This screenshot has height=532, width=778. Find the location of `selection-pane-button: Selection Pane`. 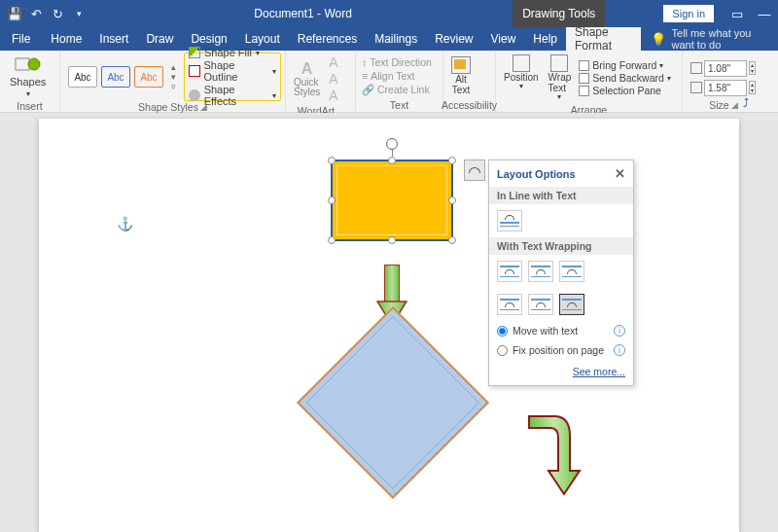

selection-pane-button: Selection Pane is located at coordinates (624, 90).